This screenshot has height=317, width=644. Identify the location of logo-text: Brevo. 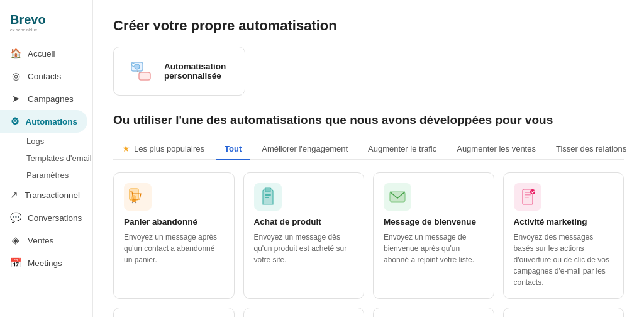
(28, 20).